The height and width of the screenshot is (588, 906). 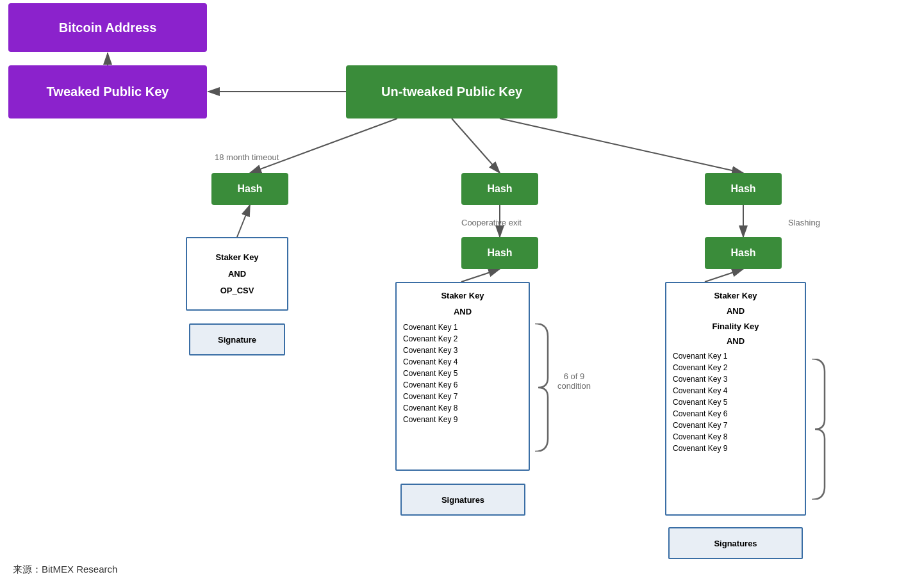 What do you see at coordinates (700, 402) in the screenshot?
I see `slash-keys: Covenant Key 1Covenant Key 2Covenant Key…` at bounding box center [700, 402].